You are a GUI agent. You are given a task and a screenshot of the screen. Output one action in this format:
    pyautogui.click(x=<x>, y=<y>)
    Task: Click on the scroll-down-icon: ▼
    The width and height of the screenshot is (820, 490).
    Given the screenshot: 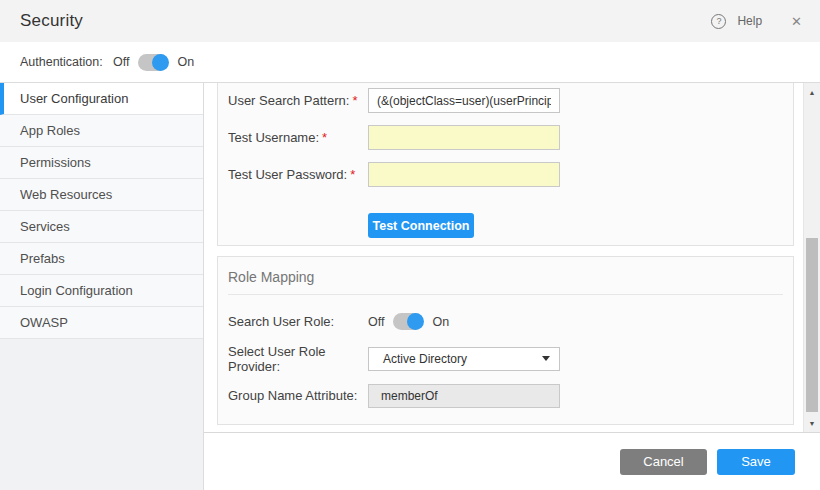 What is the action you would take?
    pyautogui.click(x=812, y=423)
    